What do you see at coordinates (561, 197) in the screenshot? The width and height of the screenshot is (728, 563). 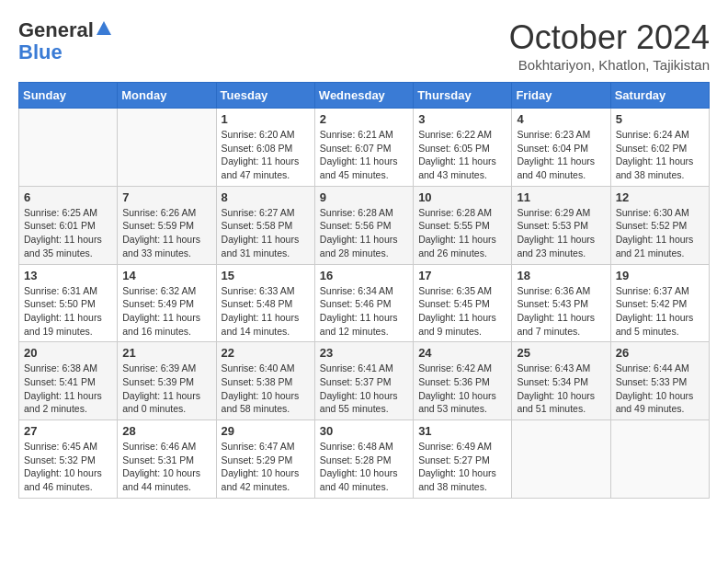 I see `day-number: 11` at bounding box center [561, 197].